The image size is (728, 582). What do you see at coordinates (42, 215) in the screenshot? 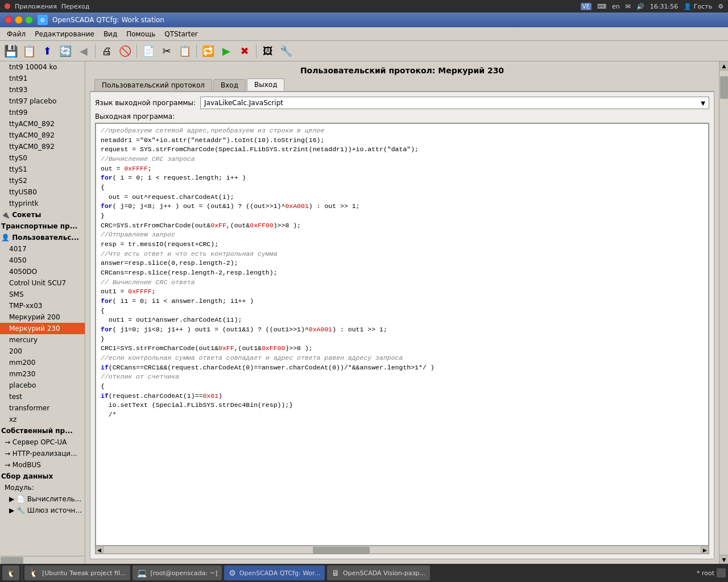
I see `sidebar-item: 🔌 Сокеты` at bounding box center [42, 215].